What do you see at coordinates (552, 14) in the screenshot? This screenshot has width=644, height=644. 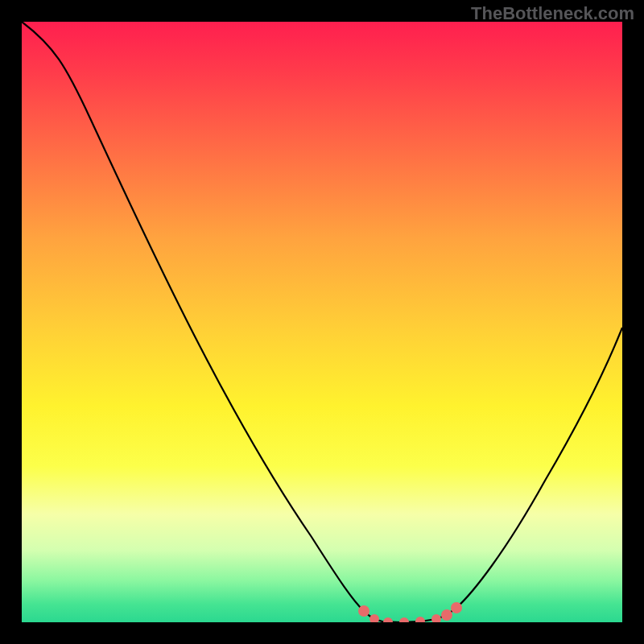 I see `watermark-text: TheBottleneck.com` at bounding box center [552, 14].